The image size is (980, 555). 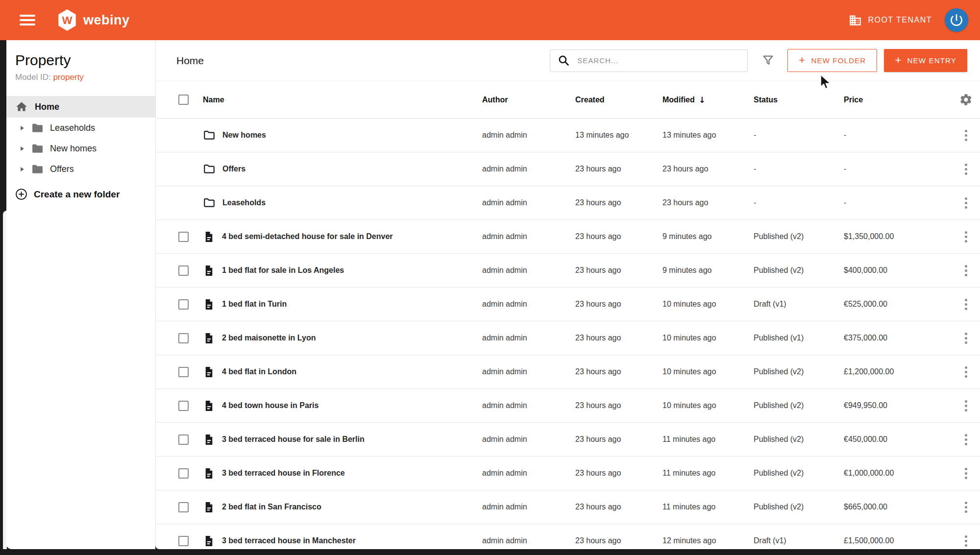 What do you see at coordinates (244, 203) in the screenshot?
I see `row-name: Leaseholds` at bounding box center [244, 203].